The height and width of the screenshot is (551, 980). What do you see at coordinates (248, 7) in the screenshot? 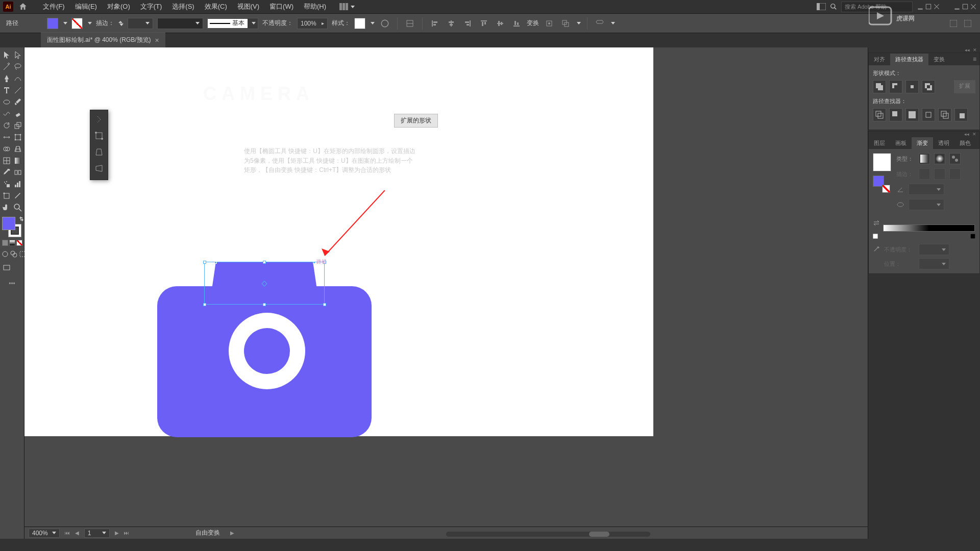
I see `menu-view: 视图(V)` at bounding box center [248, 7].